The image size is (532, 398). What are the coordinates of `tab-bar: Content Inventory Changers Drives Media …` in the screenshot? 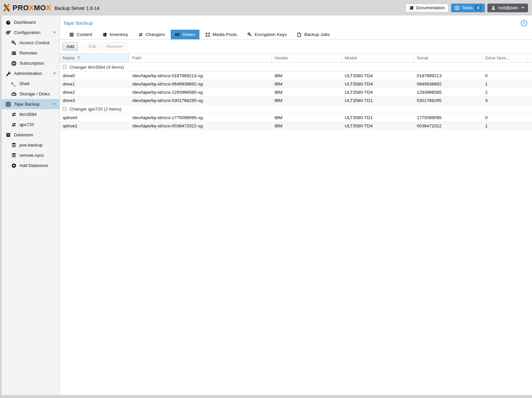 It's located at (296, 35).